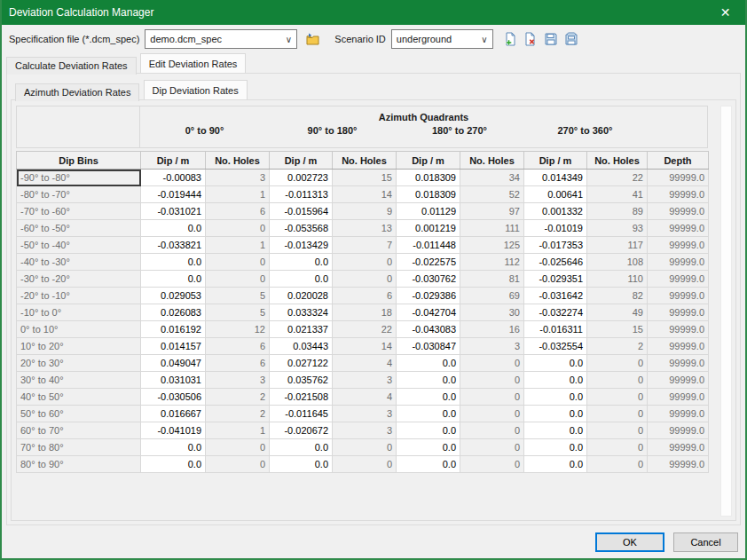 This screenshot has height=560, width=747. What do you see at coordinates (174, 364) in the screenshot?
I see `dip-rate-cell: 0.049047` at bounding box center [174, 364].